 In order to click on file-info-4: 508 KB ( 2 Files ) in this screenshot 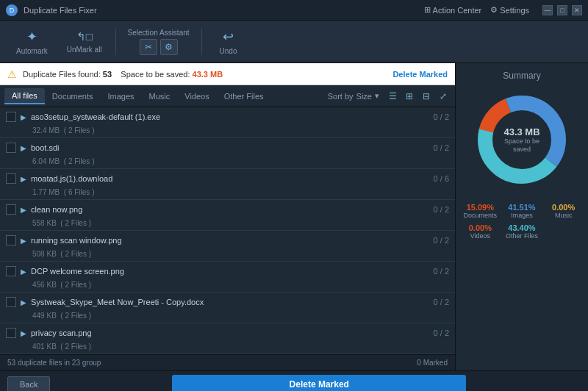, I will do `click(228, 256)`.